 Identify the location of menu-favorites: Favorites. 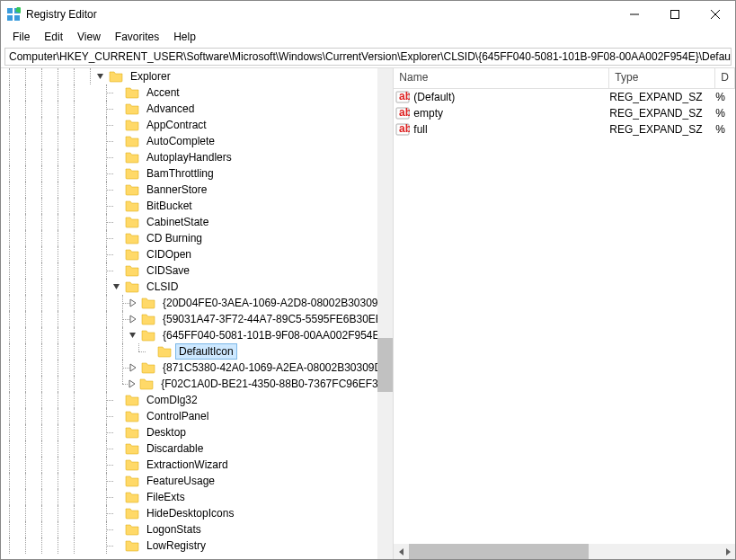
(137, 37).